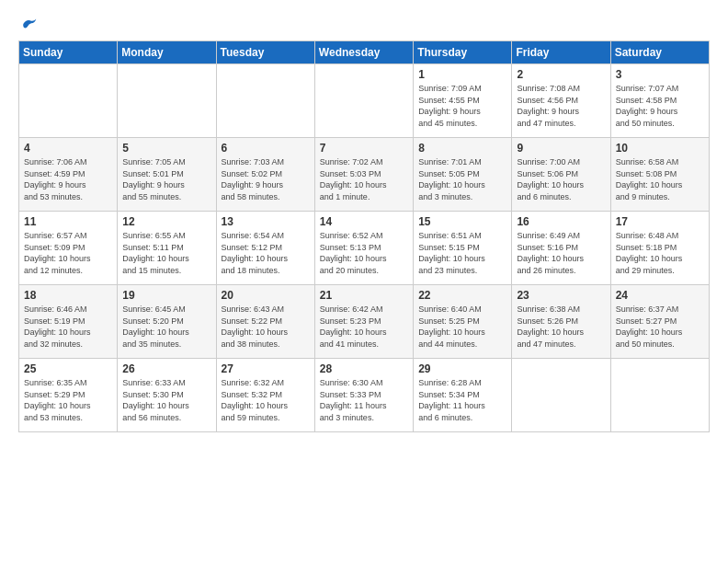 The image size is (728, 563). What do you see at coordinates (266, 327) in the screenshot?
I see `day-info: Sunrise: 6:43 AM Sunset: 5:22 PM Dayligh…` at bounding box center [266, 327].